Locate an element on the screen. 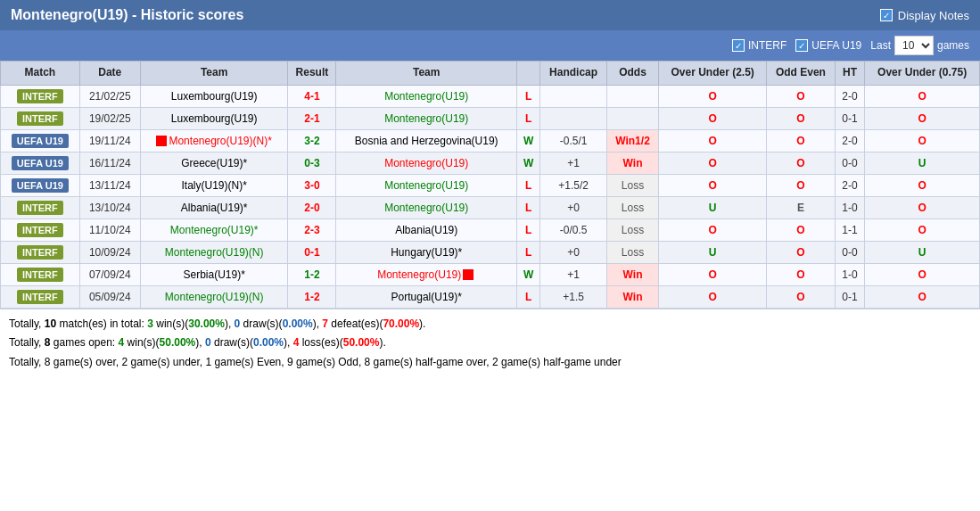  col-over-under-25: Over Under (2.5) is located at coordinates (713, 73).